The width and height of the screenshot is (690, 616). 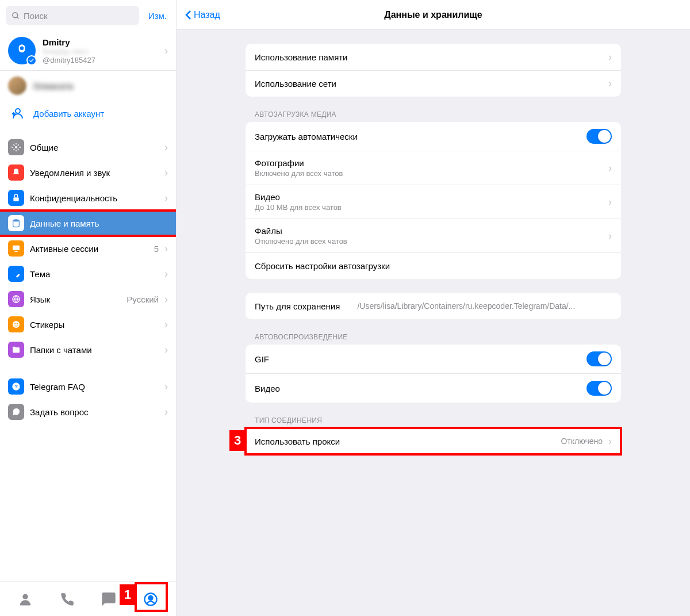 What do you see at coordinates (17, 86) in the screenshot?
I see `other-account-avatar` at bounding box center [17, 86].